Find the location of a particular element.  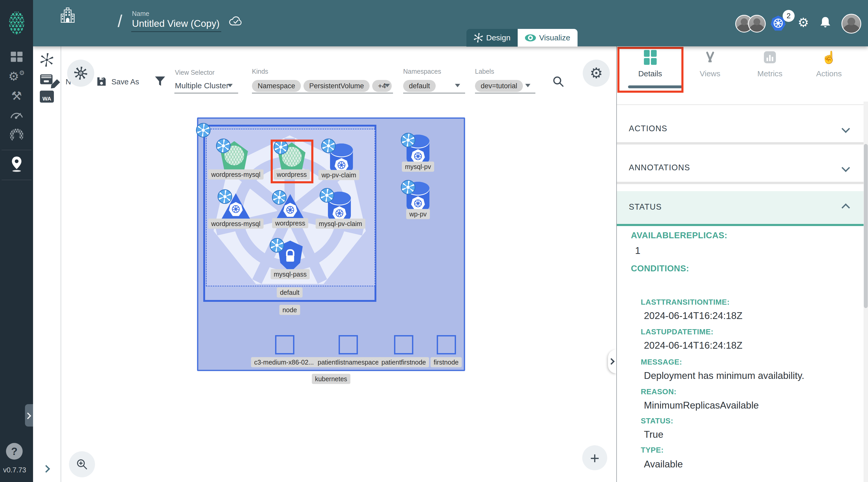

view-selector-caret-icon is located at coordinates (230, 86).